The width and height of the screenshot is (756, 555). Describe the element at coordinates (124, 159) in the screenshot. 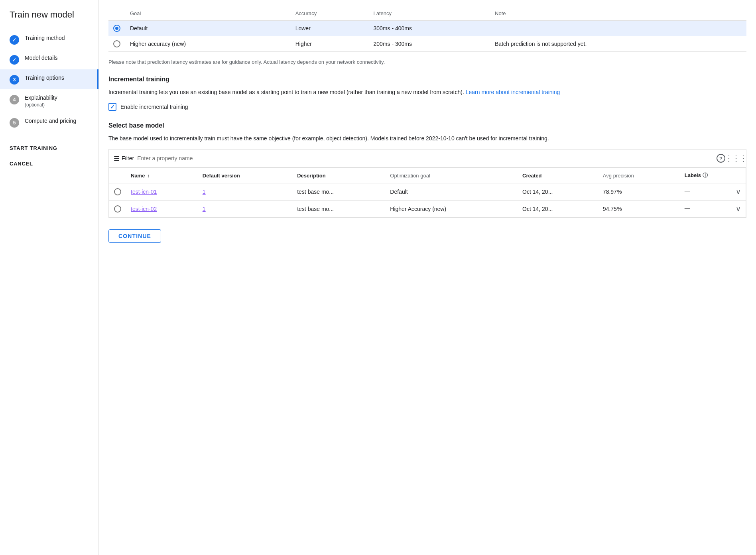

I see `filter-icon-wrap: ☰ Filter` at that location.